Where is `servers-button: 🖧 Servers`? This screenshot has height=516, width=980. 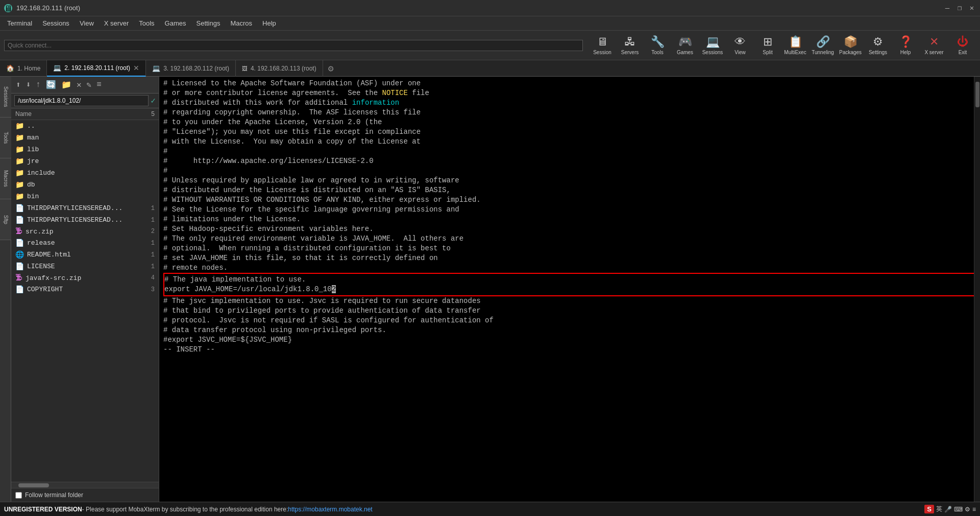 servers-button: 🖧 Servers is located at coordinates (630, 45).